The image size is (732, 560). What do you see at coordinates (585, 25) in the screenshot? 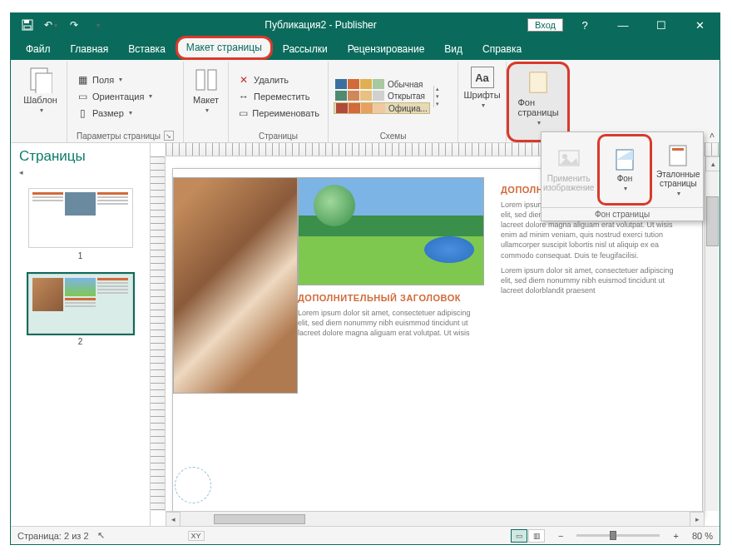
I see `help-icon: ?` at bounding box center [585, 25].